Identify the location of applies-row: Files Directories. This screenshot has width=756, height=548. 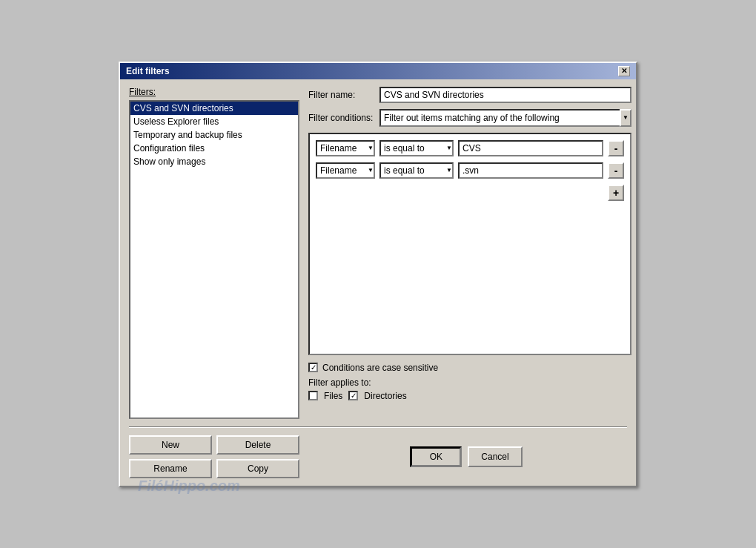
(470, 396).